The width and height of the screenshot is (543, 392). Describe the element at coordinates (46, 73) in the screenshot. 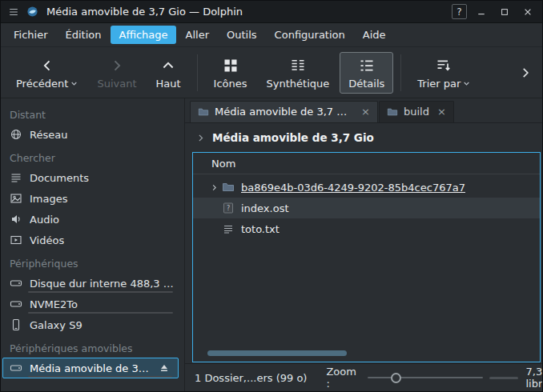

I see `back-button: Précédent` at that location.